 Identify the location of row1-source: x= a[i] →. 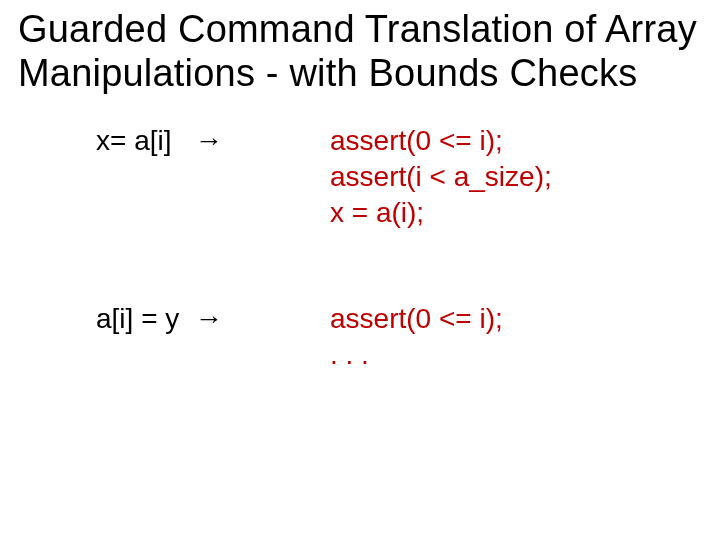
(201, 176).